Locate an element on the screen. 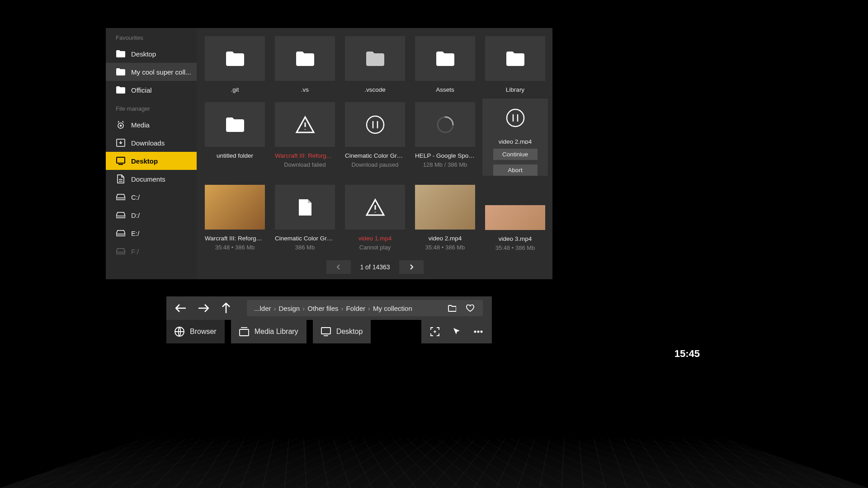  breadcrumb: ...lder› Design› Other files› Folder› My… is located at coordinates (365, 308).